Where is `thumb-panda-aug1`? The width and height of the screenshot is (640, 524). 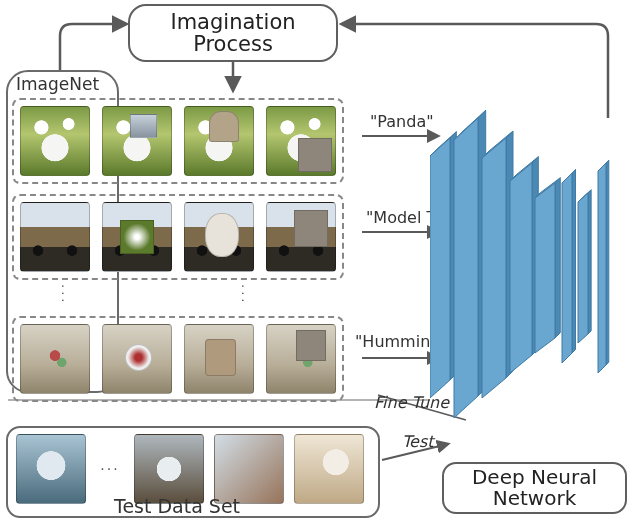 thumb-panda-aug1 is located at coordinates (137, 141).